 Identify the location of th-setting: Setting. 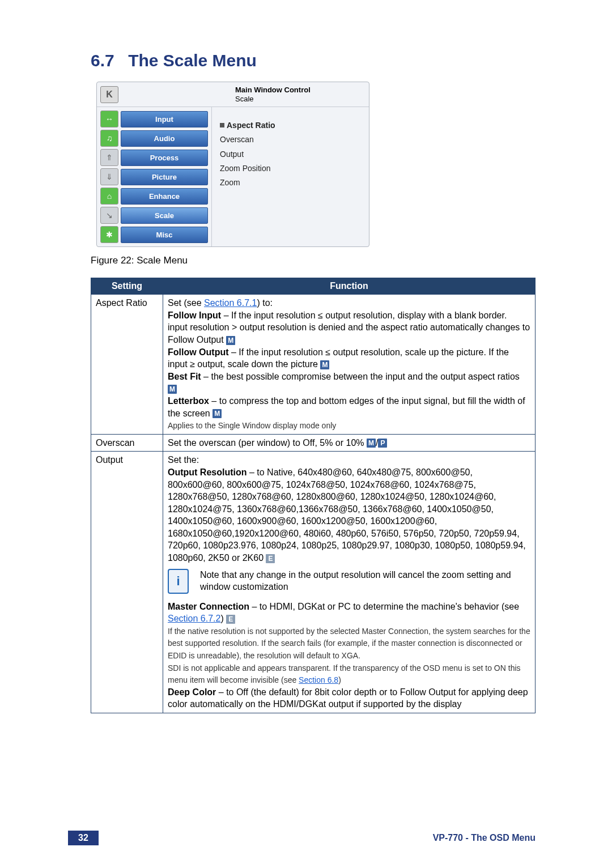
(127, 287).